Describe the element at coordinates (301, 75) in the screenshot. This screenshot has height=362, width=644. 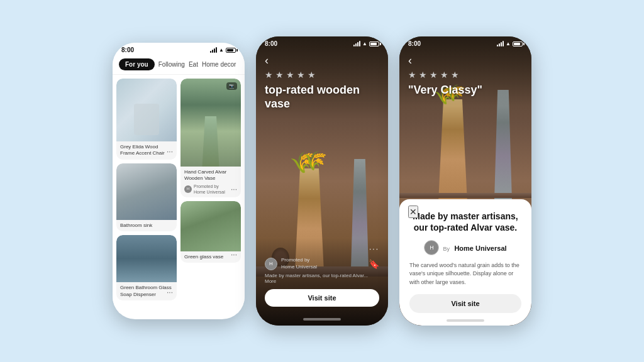
I see `star-4: ★` at that location.